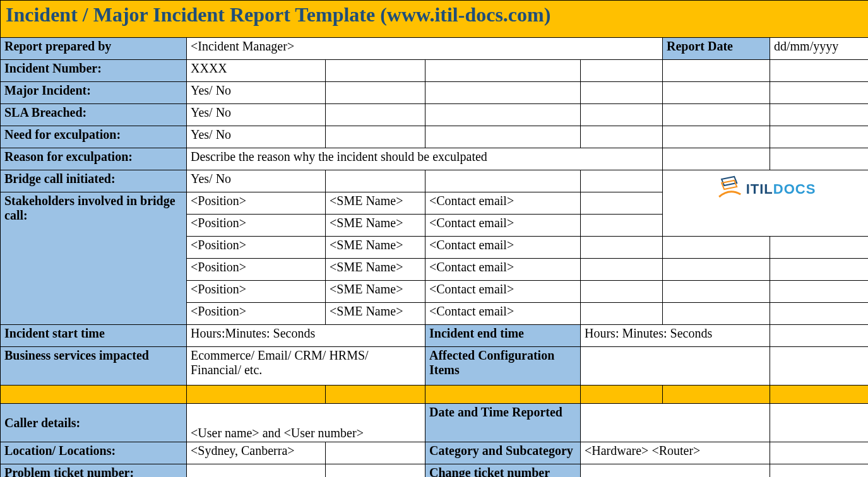  What do you see at coordinates (425, 159) in the screenshot?
I see `value-reason-exculpation: Describe the reason why the incident sho…` at bounding box center [425, 159].